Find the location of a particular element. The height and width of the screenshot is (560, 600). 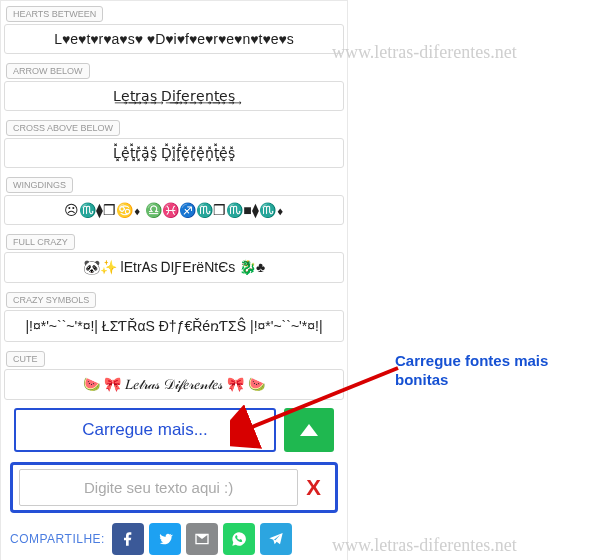

share-whatsapp-button is located at coordinates (239, 539).